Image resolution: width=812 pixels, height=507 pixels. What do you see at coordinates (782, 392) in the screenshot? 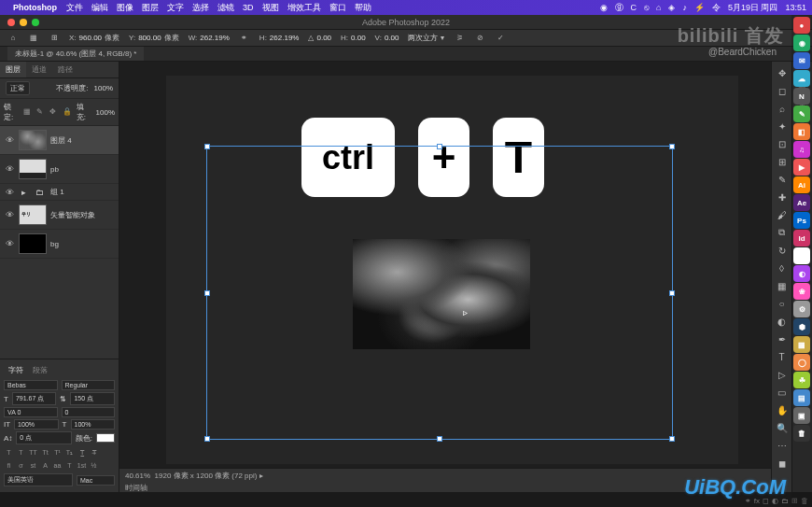
I see `shape-tool-icon: ▭` at bounding box center [782, 392].